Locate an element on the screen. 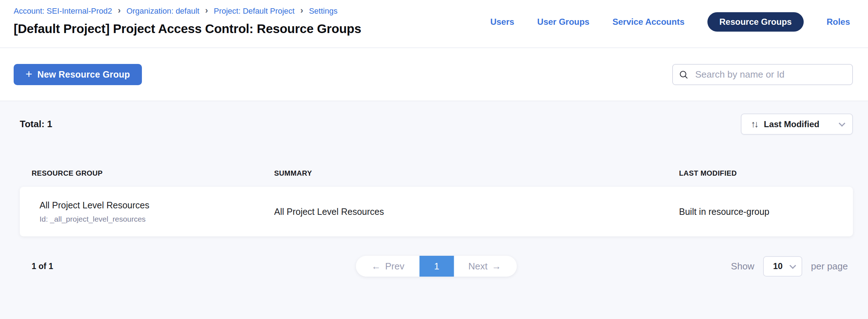 The width and height of the screenshot is (868, 319). plus-icon: + is located at coordinates (29, 74).